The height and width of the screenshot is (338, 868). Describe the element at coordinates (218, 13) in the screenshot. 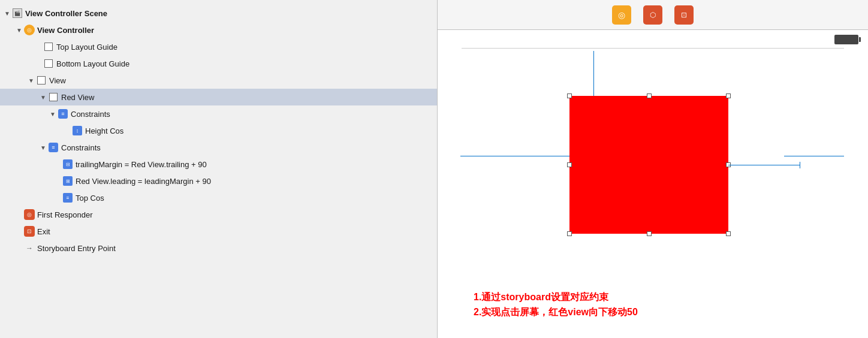

I see `scene-item: 🎬 View Controller Scene` at that location.